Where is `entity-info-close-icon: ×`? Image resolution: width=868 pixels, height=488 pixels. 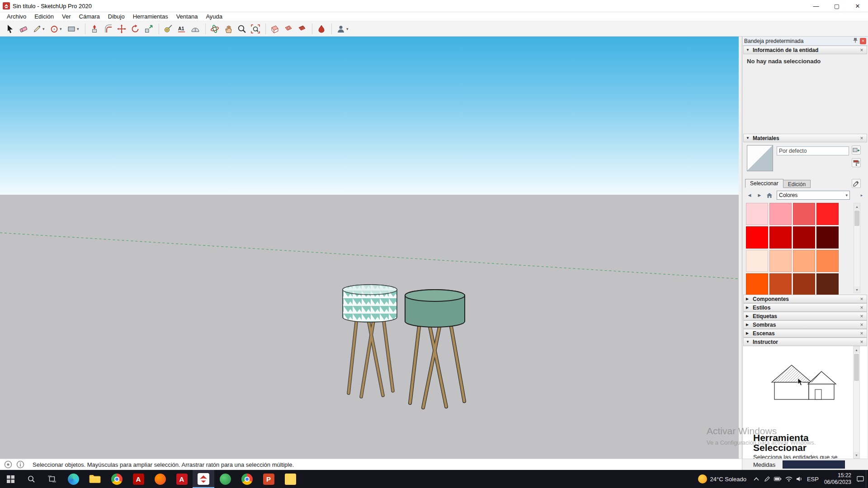 entity-info-close-icon: × is located at coordinates (862, 50).